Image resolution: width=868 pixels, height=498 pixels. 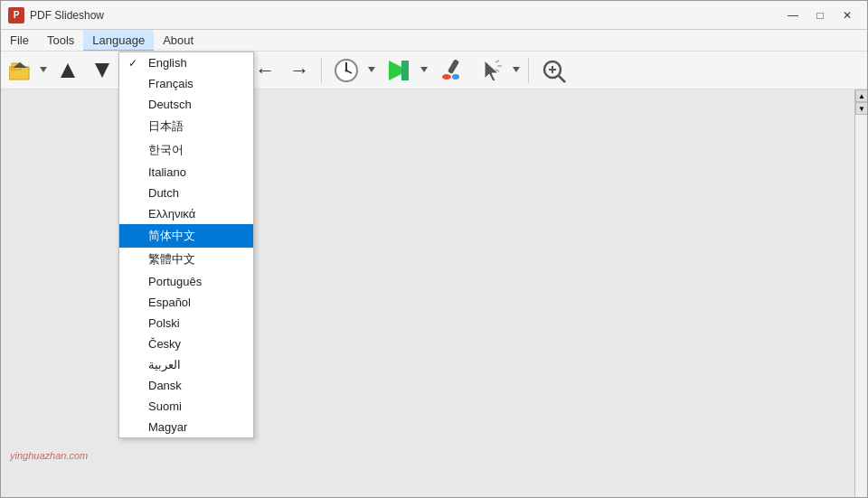 What do you see at coordinates (178, 40) in the screenshot?
I see `menu-about: About` at bounding box center [178, 40].